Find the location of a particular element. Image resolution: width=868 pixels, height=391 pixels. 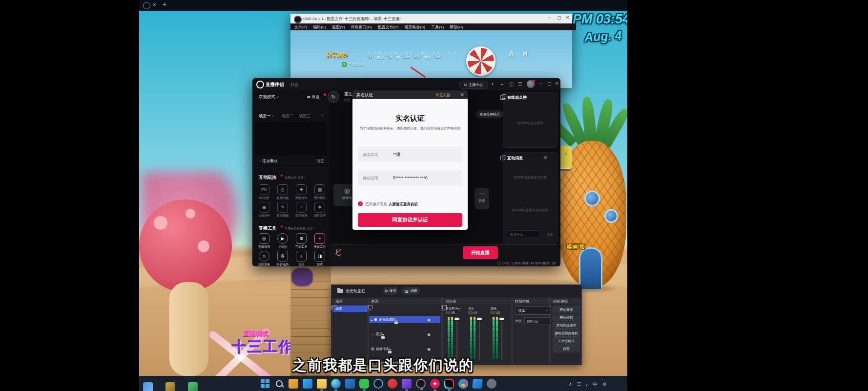

qq-icon is located at coordinates (378, 384).